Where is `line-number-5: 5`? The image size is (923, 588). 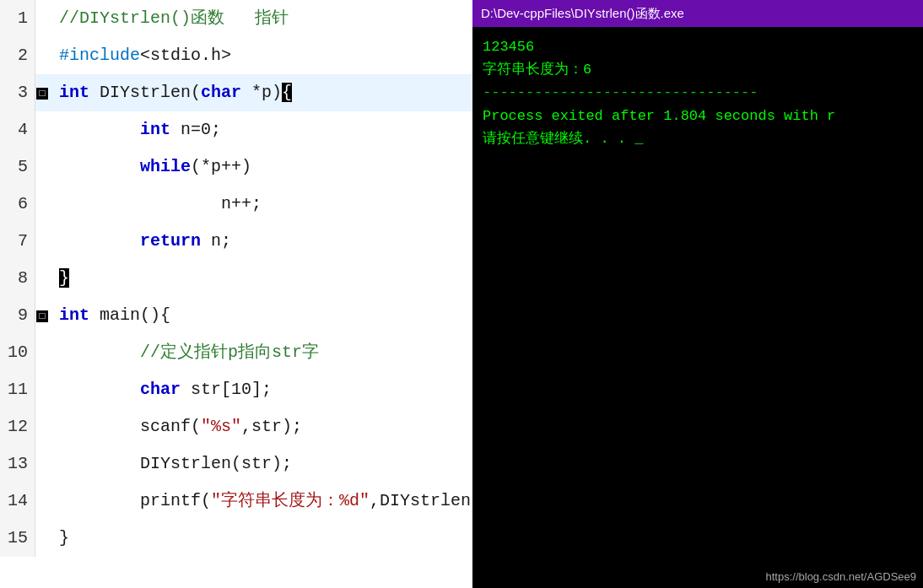 line-number-5: 5 is located at coordinates (18, 167).